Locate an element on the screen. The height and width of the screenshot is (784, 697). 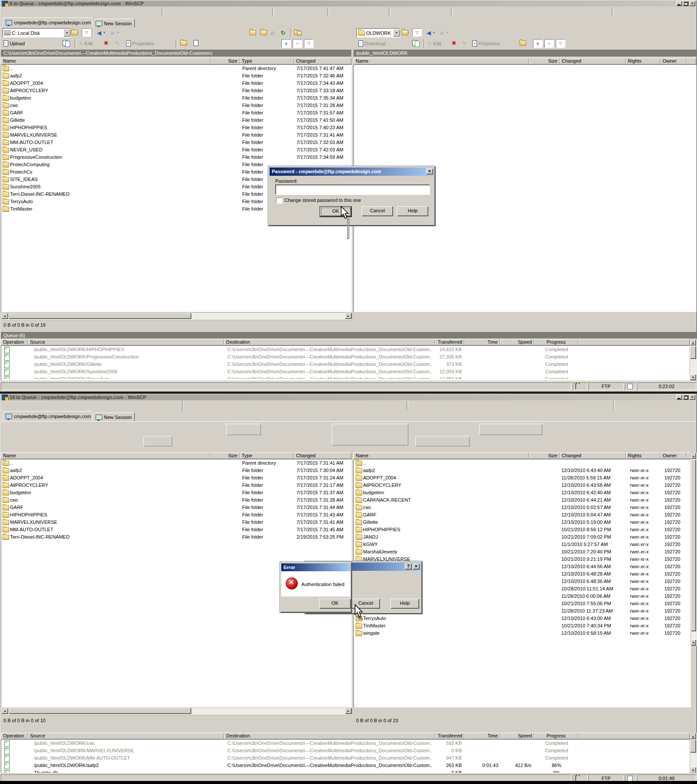
column-header-time: Time is located at coordinates (482, 342).